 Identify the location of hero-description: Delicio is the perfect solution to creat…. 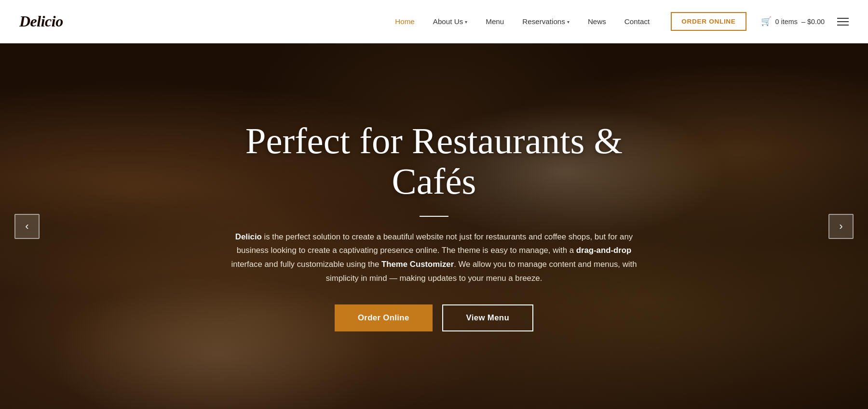
(434, 258).